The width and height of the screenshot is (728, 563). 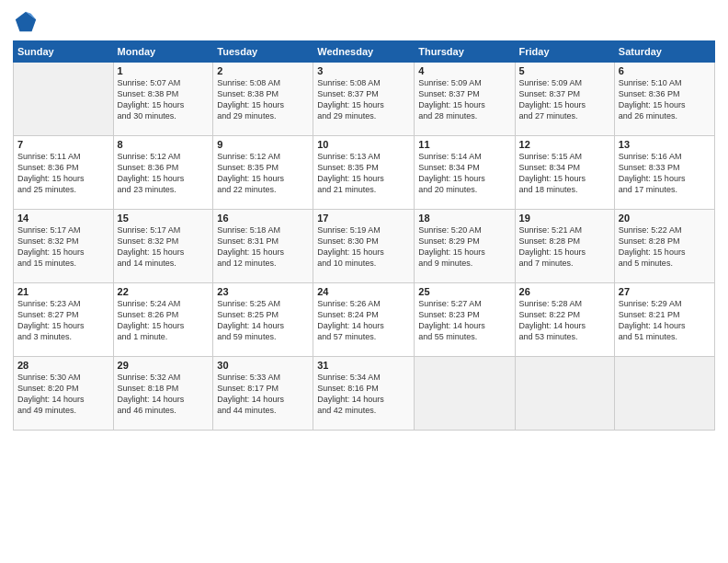 I want to click on calendar-cell: 31Sunrise: 5:34 AM Sunset: 8:16 PM Dayli…, so click(x=364, y=394).